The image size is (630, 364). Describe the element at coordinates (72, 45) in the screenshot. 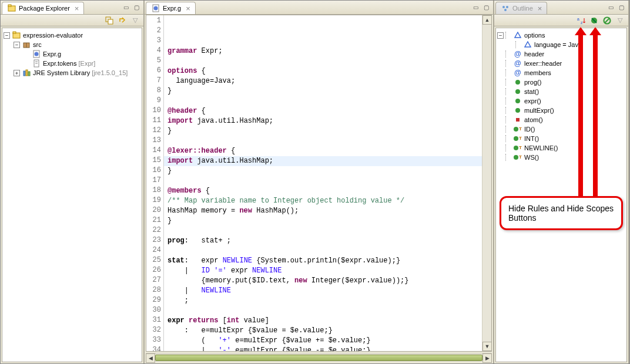

I see `tree-item: −src` at that location.